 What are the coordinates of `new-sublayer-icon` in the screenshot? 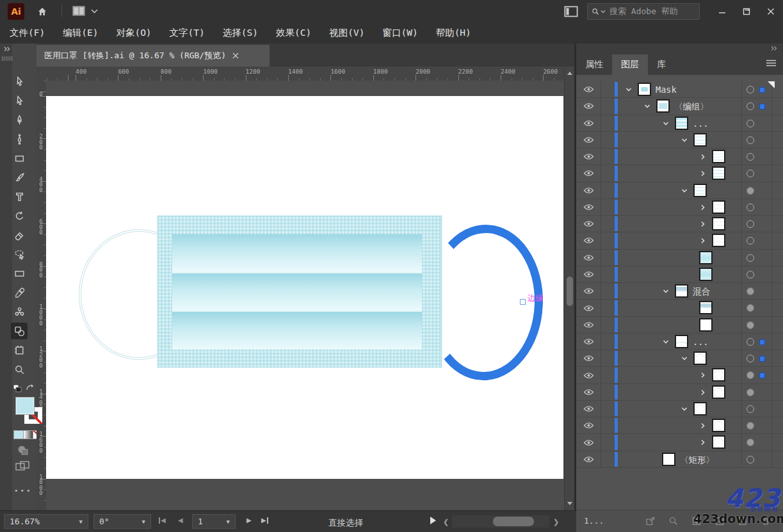 It's located at (720, 521).